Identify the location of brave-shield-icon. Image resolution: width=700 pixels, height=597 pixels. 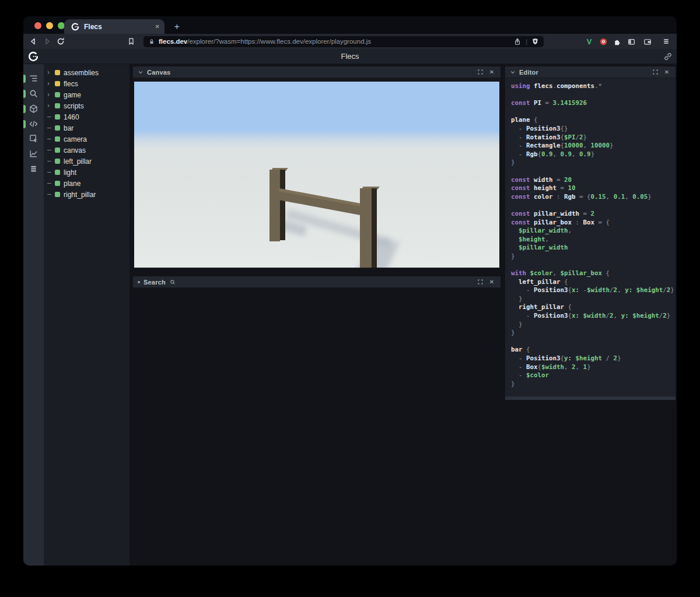
(536, 41).